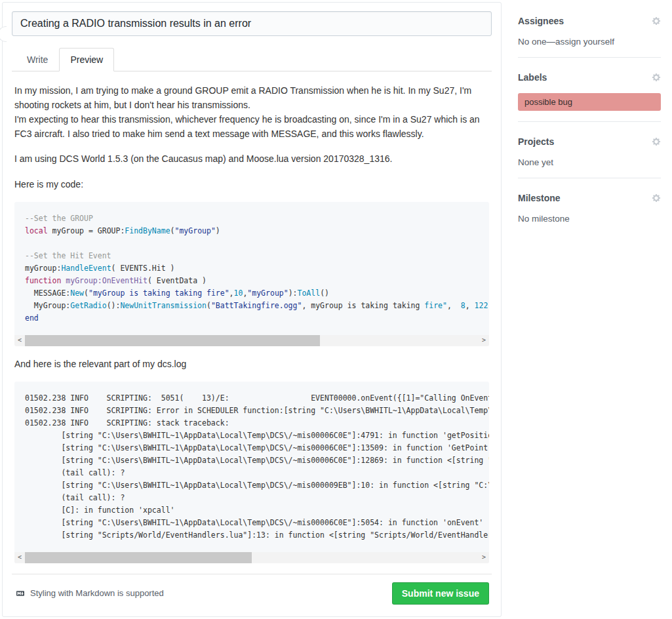 This screenshot has width=672, height=619. Describe the element at coordinates (589, 94) in the screenshot. I see `sidebar-section-labels: Labels possible bug` at that location.